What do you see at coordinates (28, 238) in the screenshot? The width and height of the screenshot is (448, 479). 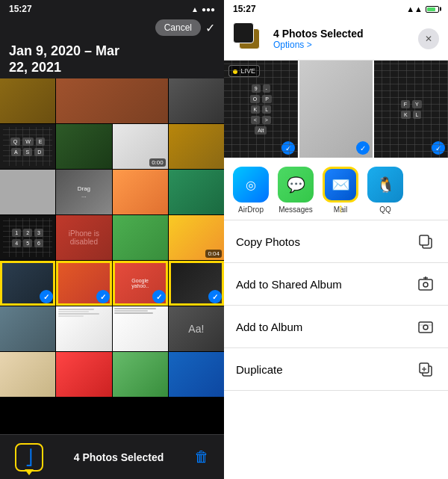 I see `photo-cell: 123 456` at bounding box center [28, 238].